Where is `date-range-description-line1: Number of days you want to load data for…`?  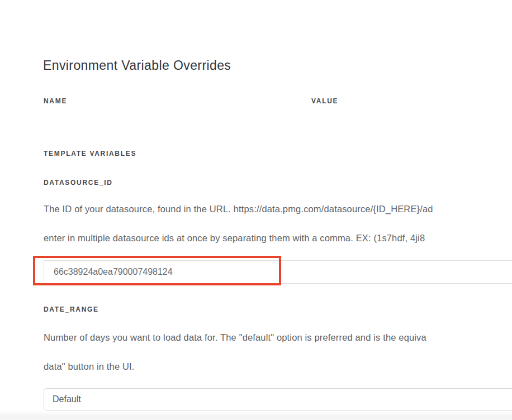
date-range-description-line1: Number of days you want to load data for… is located at coordinates (235, 337).